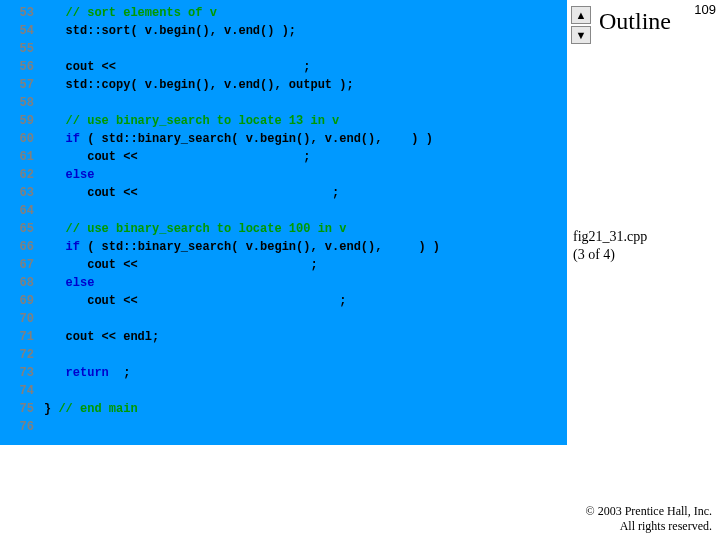  What do you see at coordinates (17, 247) in the screenshot?
I see `line-number: 66` at bounding box center [17, 247].